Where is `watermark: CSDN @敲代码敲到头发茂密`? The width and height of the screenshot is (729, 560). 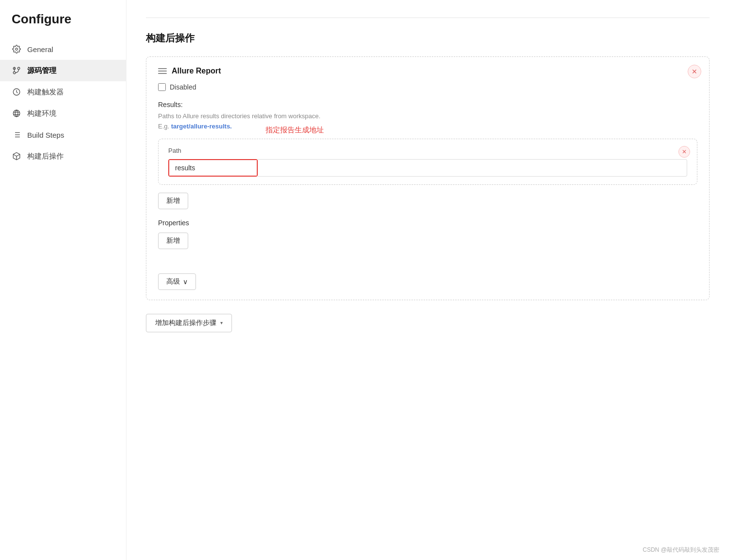 watermark: CSDN @敲代码敲到头发茂密 is located at coordinates (681, 550).